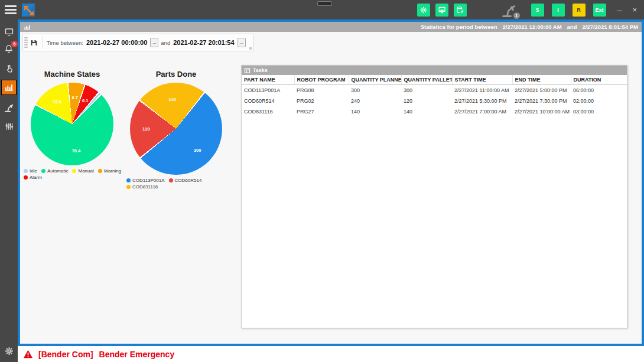  Describe the element at coordinates (106, 354) in the screenshot. I see `emergency-status-text: [Bender Com] Bender Emergency` at that location.